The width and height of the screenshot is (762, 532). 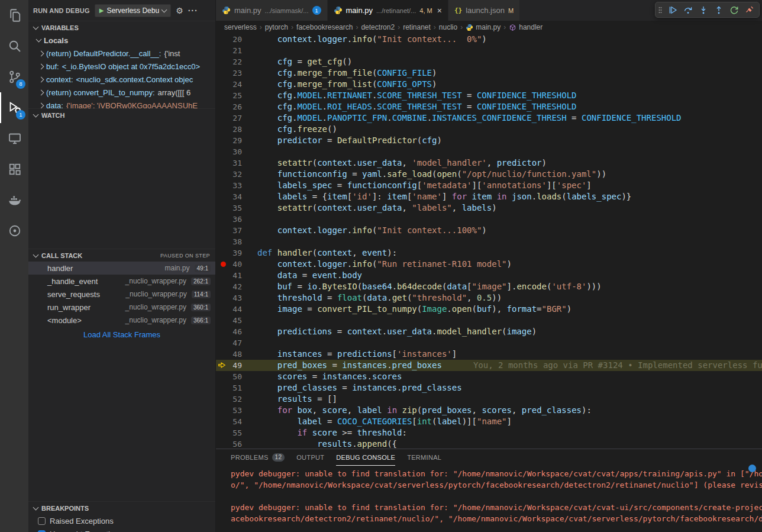 I want to click on line-number: 54, so click(x=237, y=421).